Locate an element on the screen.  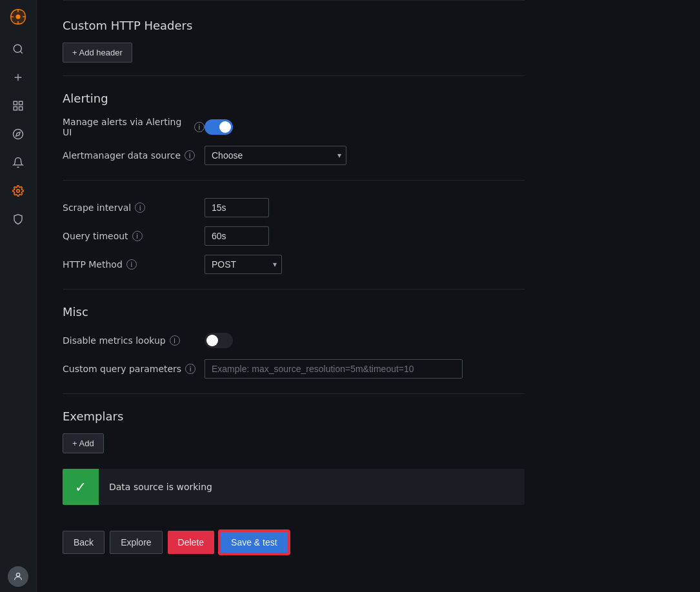
alertmanager-label: Alertmanager data source i is located at coordinates (134, 155).